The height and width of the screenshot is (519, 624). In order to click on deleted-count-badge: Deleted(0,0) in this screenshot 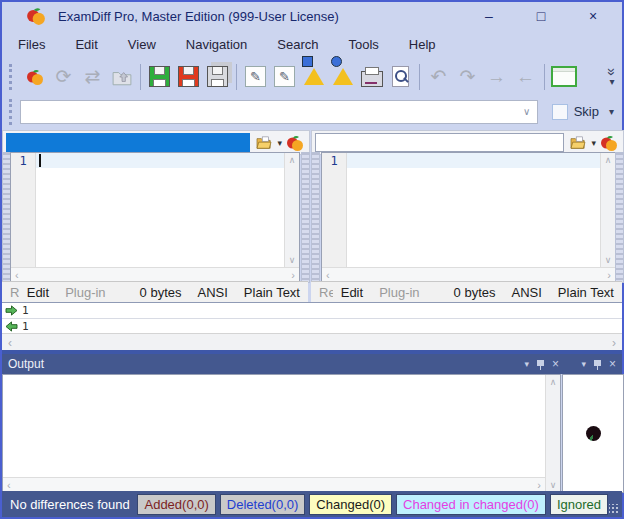, I will do `click(263, 504)`.